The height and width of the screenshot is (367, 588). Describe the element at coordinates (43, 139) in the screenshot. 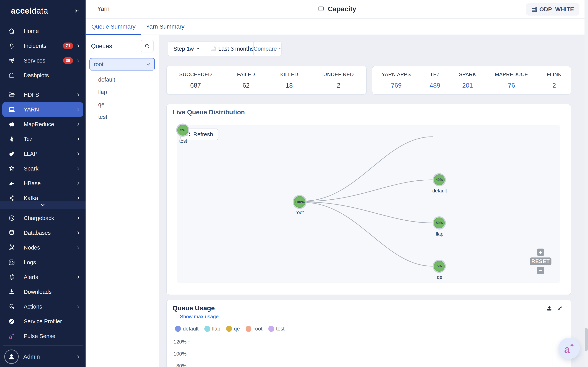

I see `sidebar-item: Tez` at that location.